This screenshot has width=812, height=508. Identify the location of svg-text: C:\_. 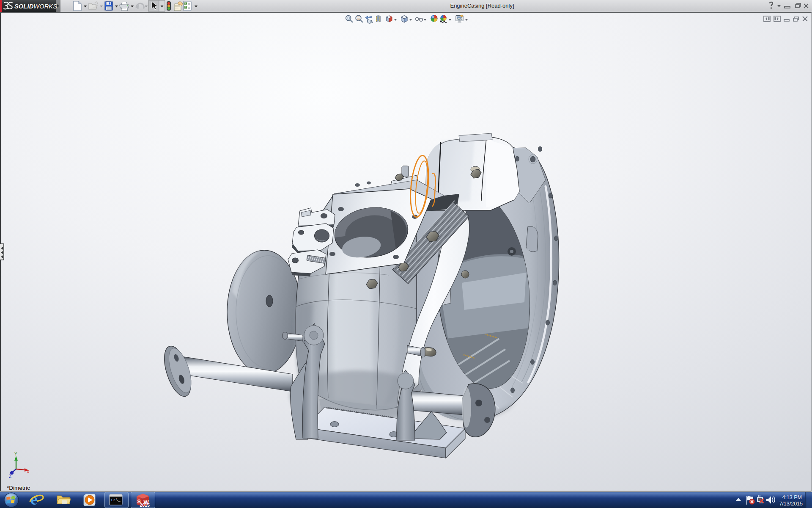
(116, 500).